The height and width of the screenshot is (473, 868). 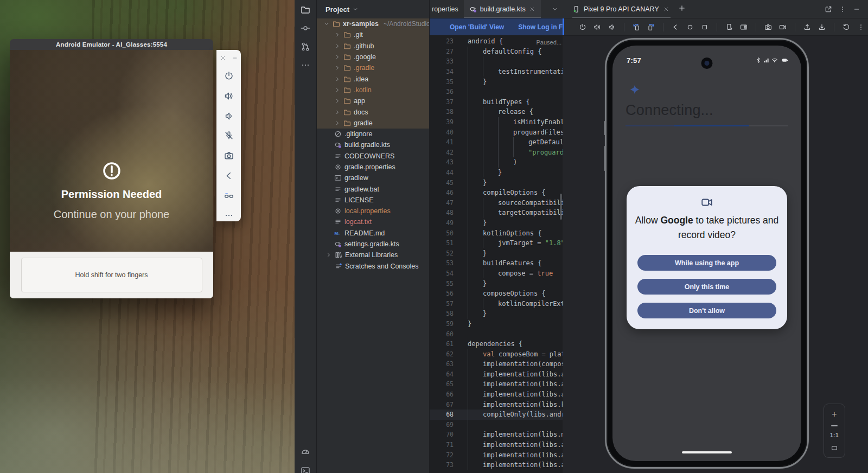 What do you see at coordinates (496, 374) in the screenshot?
I see `code-line-64: 64implementation(libs.andr` at bounding box center [496, 374].